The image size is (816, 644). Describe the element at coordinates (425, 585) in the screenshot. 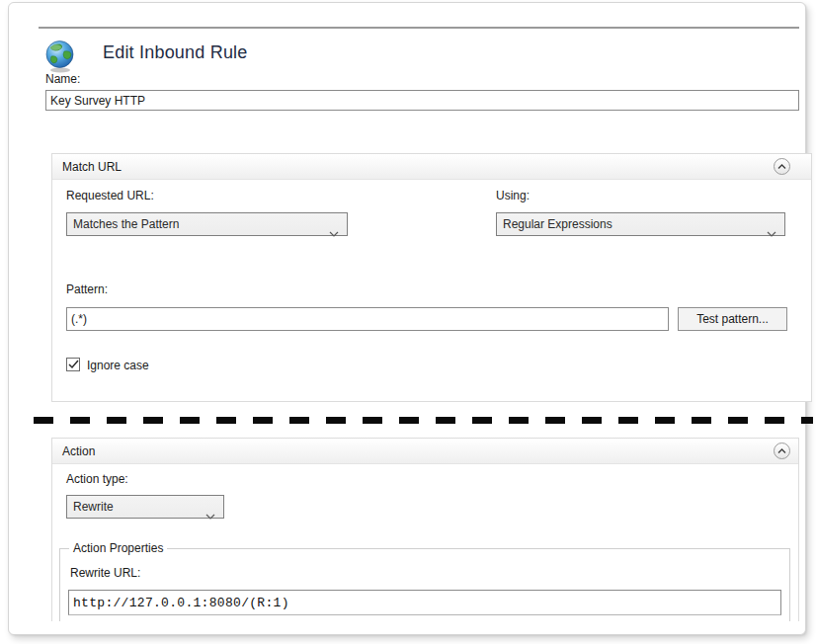

I see `action-properties-fieldset: Action Properties Rewrite URL:` at that location.